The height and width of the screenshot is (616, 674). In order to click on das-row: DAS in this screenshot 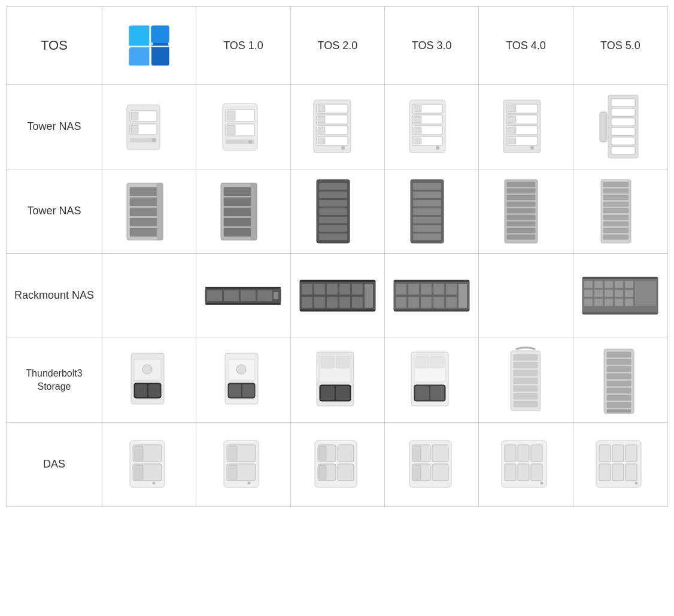, I will do `click(337, 465)`.